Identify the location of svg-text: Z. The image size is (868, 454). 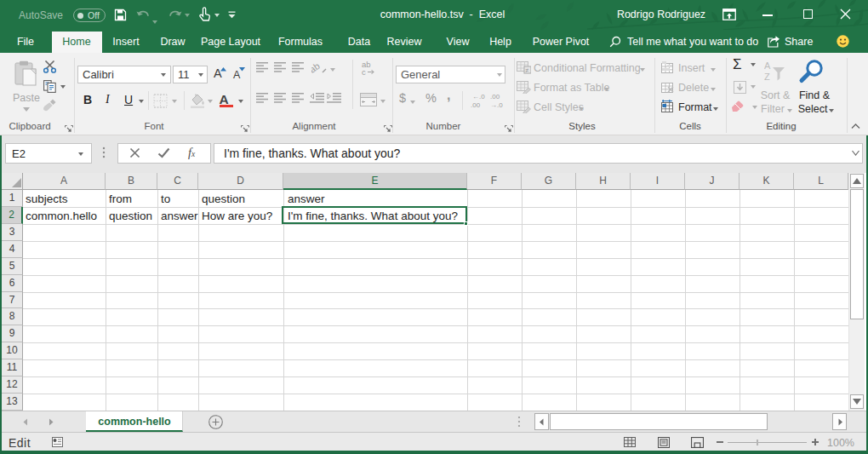
(768, 77).